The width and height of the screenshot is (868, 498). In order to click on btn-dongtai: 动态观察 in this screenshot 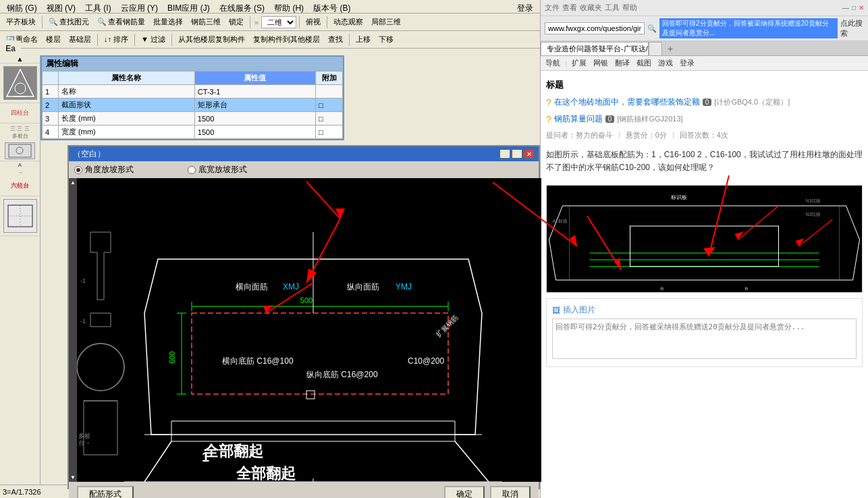, I will do `click(348, 22)`.